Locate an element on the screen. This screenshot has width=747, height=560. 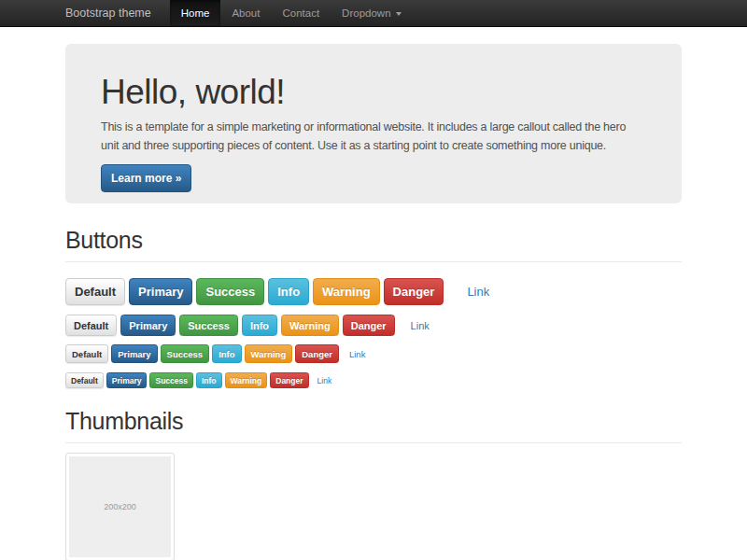
danger-button-large: Danger is located at coordinates (415, 291).